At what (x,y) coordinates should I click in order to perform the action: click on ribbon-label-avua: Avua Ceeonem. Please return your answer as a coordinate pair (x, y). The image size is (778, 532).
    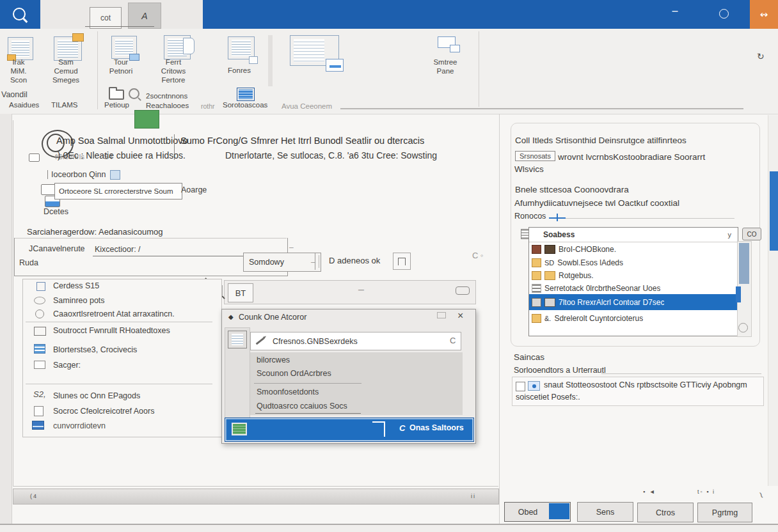
    Looking at the image, I should click on (307, 106).